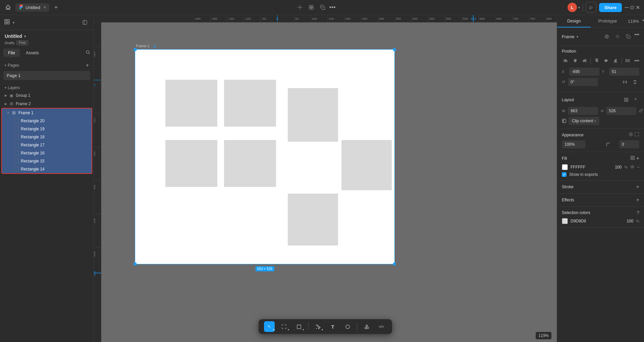 This screenshot has width=644, height=342. Describe the element at coordinates (600, 37) in the screenshot. I see `frame-selector: Frame ▾` at that location.